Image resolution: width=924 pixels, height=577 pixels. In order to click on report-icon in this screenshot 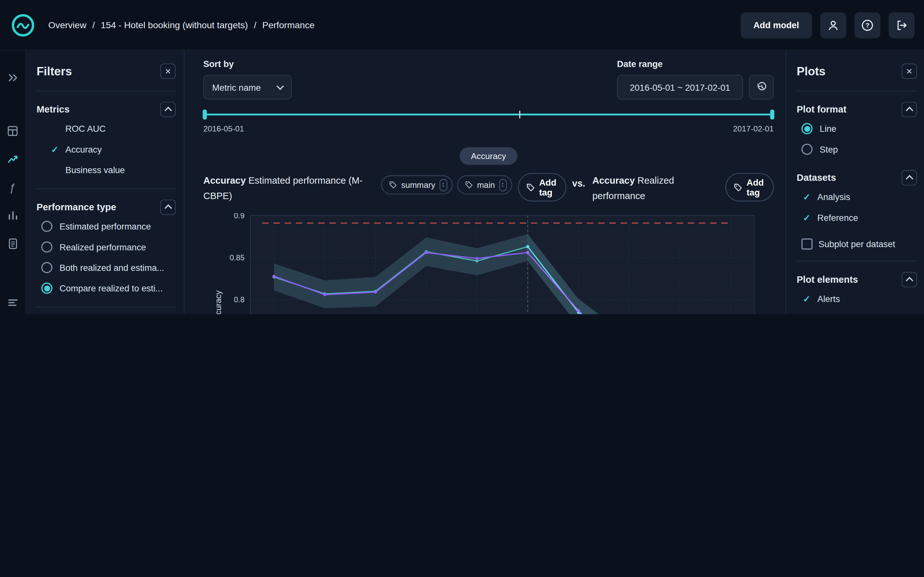, I will do `click(13, 243)`.